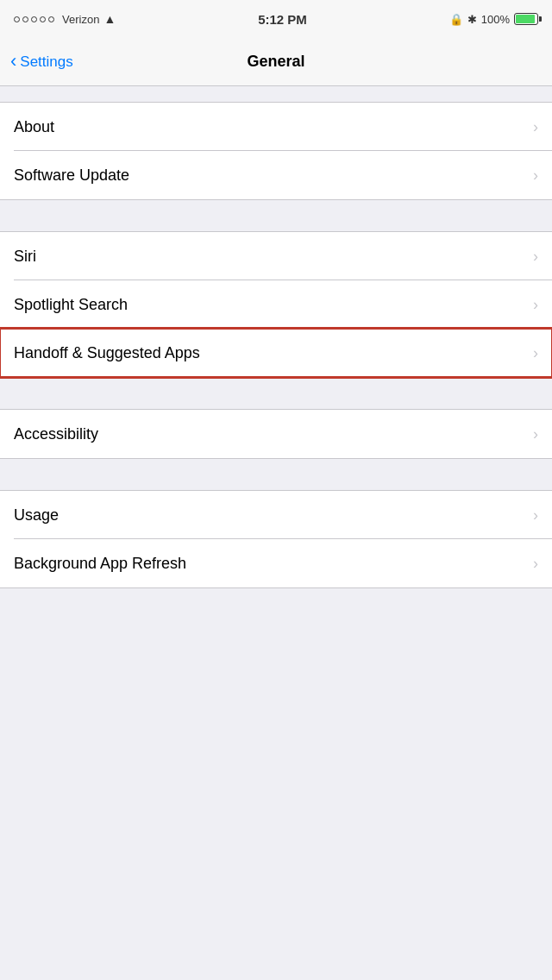 The width and height of the screenshot is (552, 980). Describe the element at coordinates (276, 434) in the screenshot. I see `section-accessibility: Accessibility ›` at that location.